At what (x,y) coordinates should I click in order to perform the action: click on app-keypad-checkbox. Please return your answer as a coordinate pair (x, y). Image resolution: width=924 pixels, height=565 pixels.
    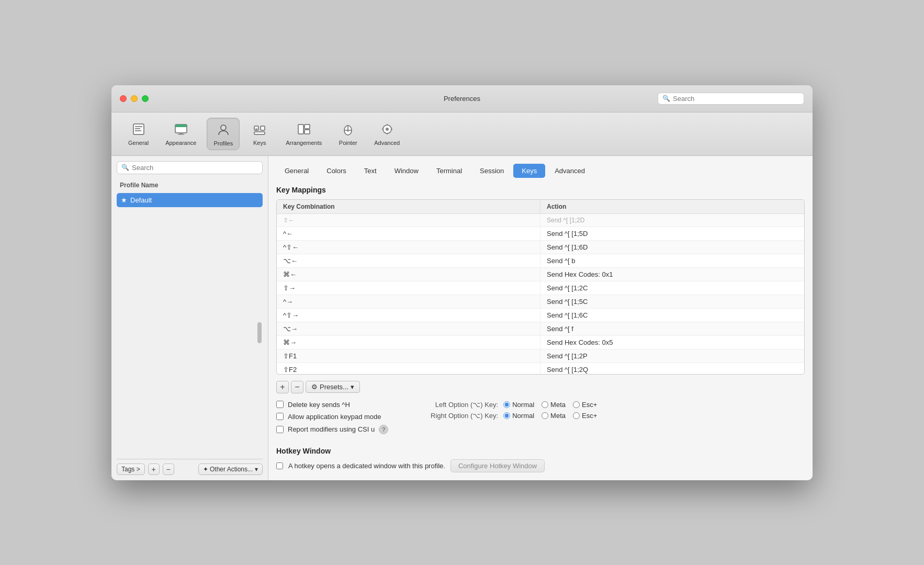
    Looking at the image, I should click on (280, 416).